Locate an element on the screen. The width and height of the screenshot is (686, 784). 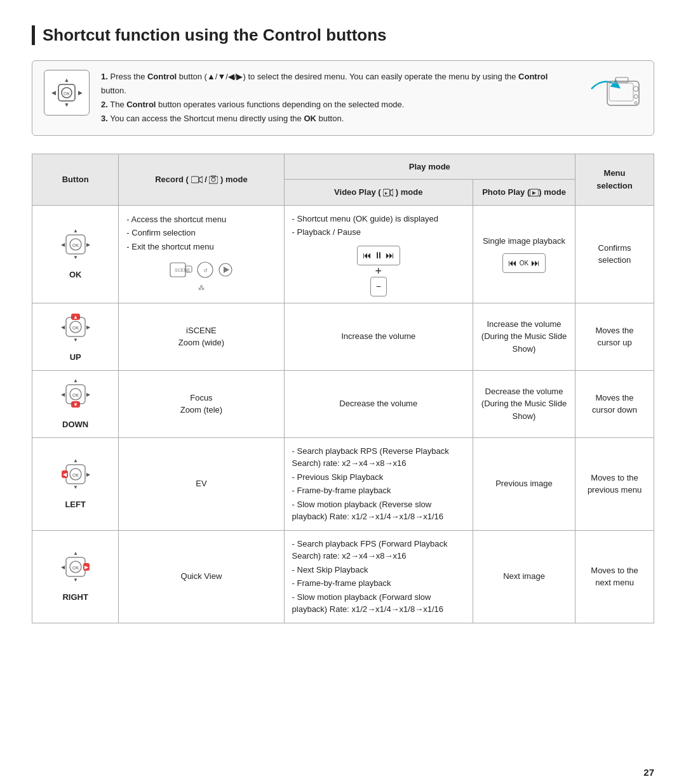
page-number: 27 is located at coordinates (649, 772).